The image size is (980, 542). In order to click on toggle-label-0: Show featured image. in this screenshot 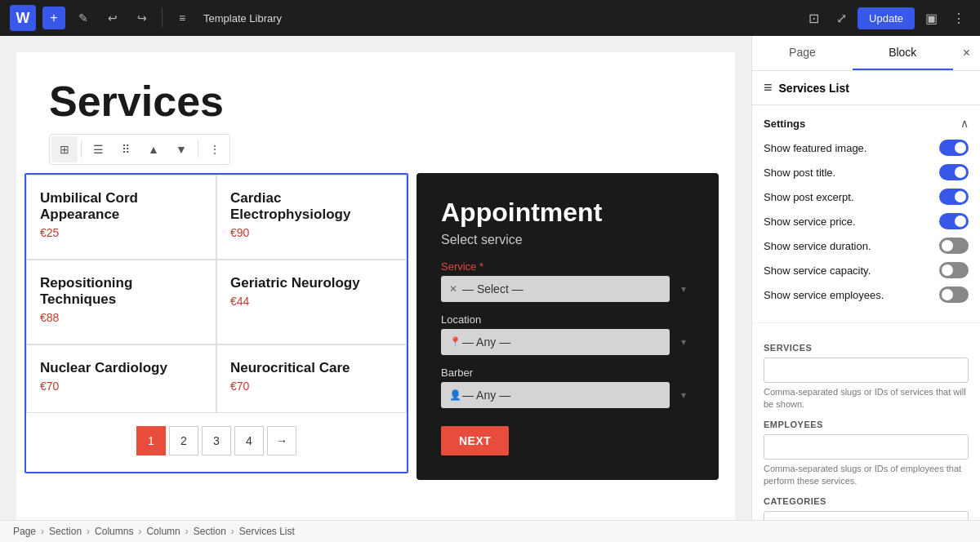, I will do `click(815, 149)`.